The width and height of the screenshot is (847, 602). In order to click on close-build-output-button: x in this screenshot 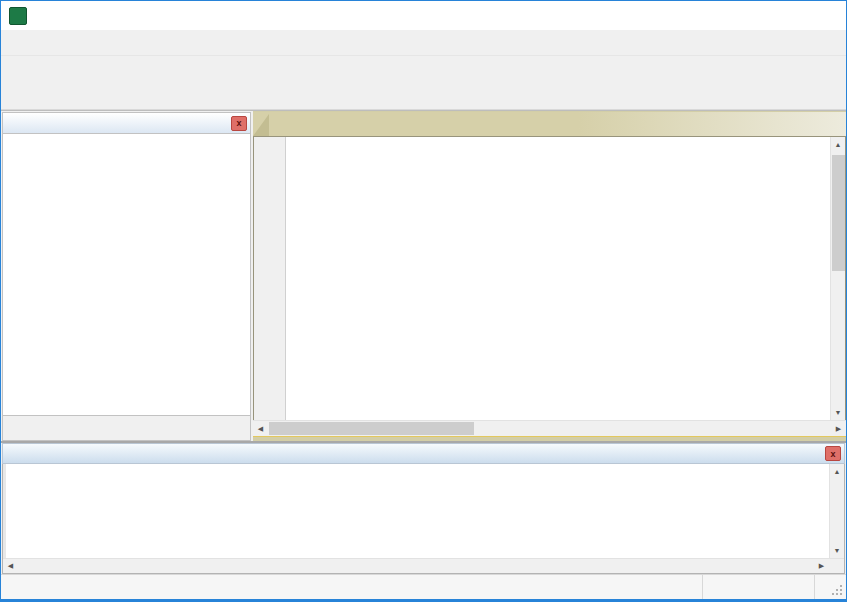, I will do `click(833, 454)`.